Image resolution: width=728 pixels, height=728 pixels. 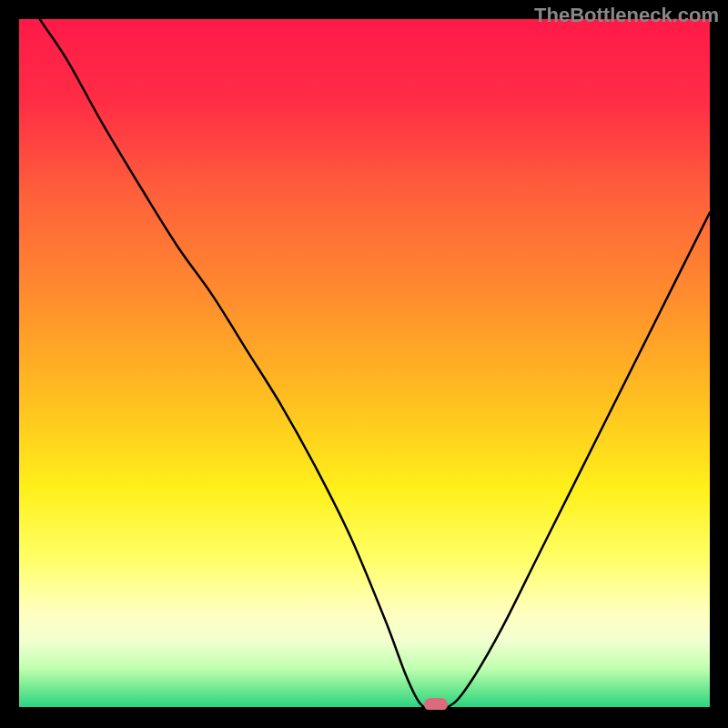 What do you see at coordinates (626, 15) in the screenshot?
I see `watermark-text: TheBottleneck.com` at bounding box center [626, 15].